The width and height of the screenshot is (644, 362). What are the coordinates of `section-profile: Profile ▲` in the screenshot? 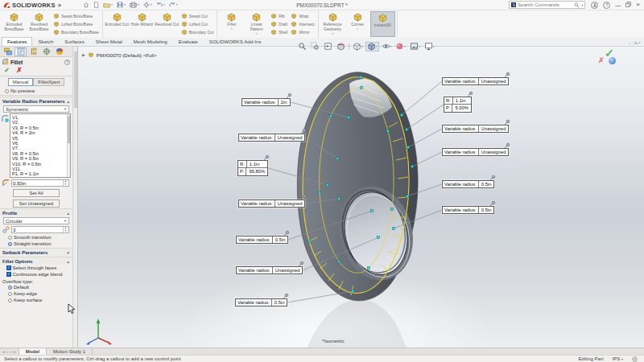 It's located at (36, 212).